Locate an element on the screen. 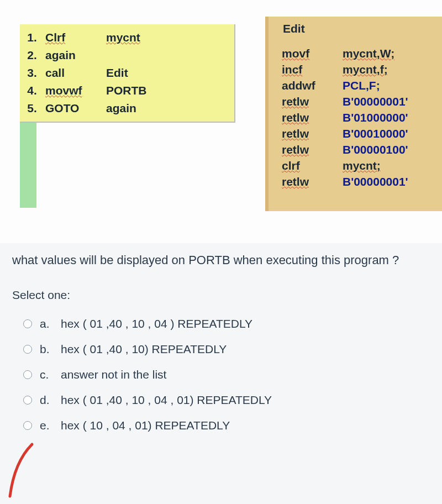 The width and height of the screenshot is (442, 504). option-text: answer not in the list is located at coordinates (114, 375).